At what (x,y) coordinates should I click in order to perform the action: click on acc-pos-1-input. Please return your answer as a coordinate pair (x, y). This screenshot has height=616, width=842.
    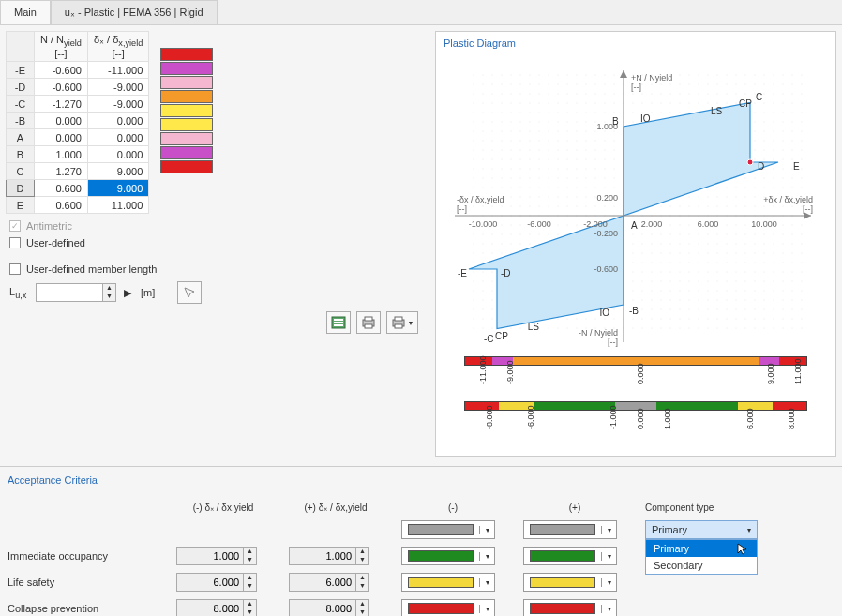
    Looking at the image, I should click on (323, 582).